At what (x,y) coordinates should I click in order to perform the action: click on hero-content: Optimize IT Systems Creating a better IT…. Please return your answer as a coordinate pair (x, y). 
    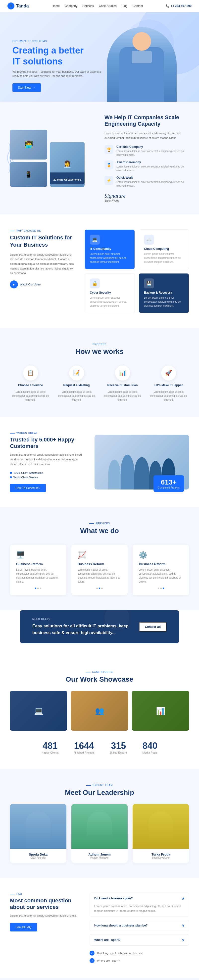
    Looking at the image, I should click on (60, 71).